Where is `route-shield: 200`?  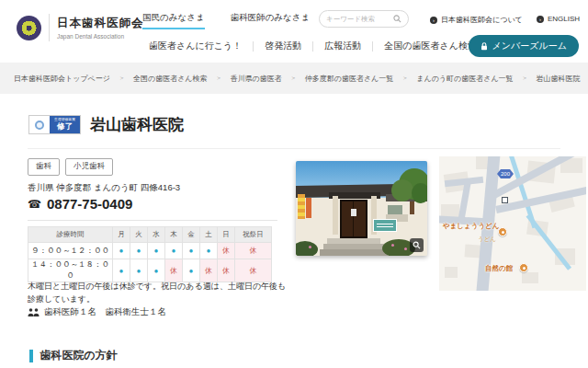 route-shield: 200 is located at coordinates (505, 174).